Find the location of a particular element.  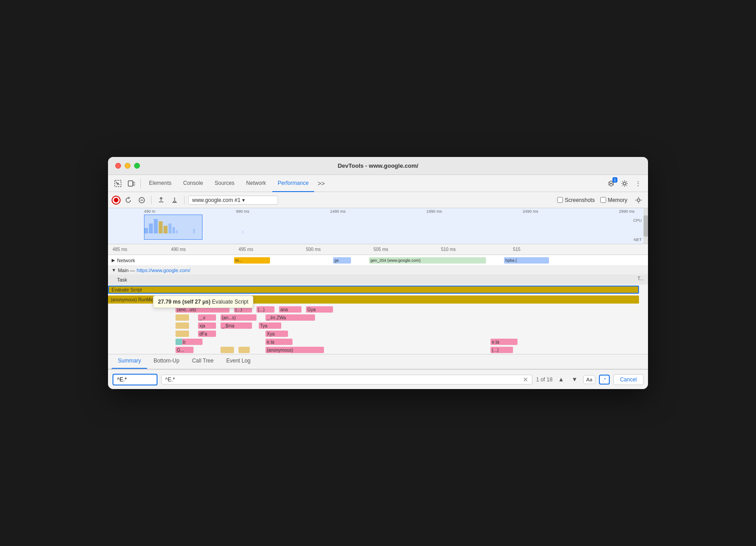

flame-block-yellow3 is located at coordinates (182, 334).